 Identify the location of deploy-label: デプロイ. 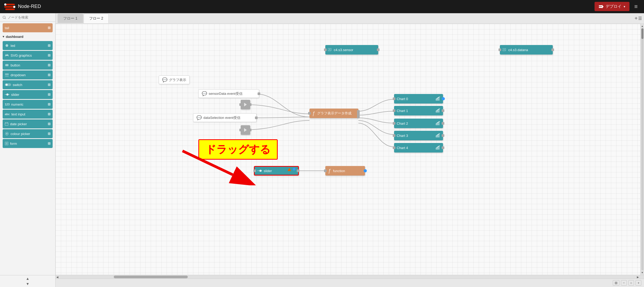
(614, 6).